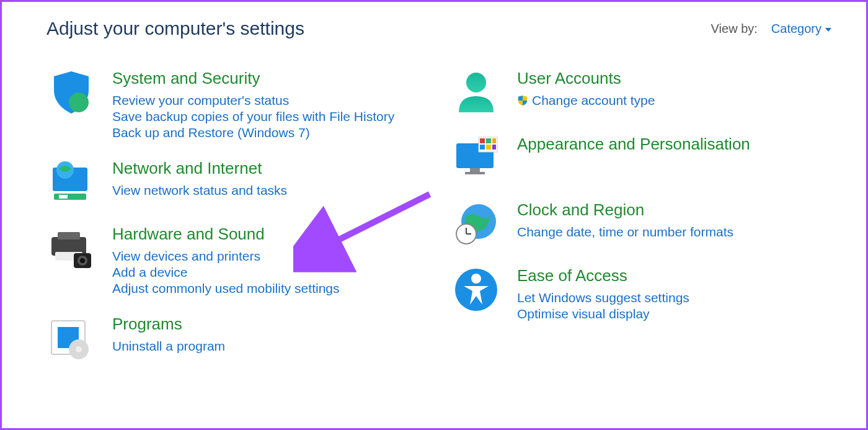  What do you see at coordinates (625, 232) in the screenshot?
I see `category-link: Change date, time or number formats` at bounding box center [625, 232].